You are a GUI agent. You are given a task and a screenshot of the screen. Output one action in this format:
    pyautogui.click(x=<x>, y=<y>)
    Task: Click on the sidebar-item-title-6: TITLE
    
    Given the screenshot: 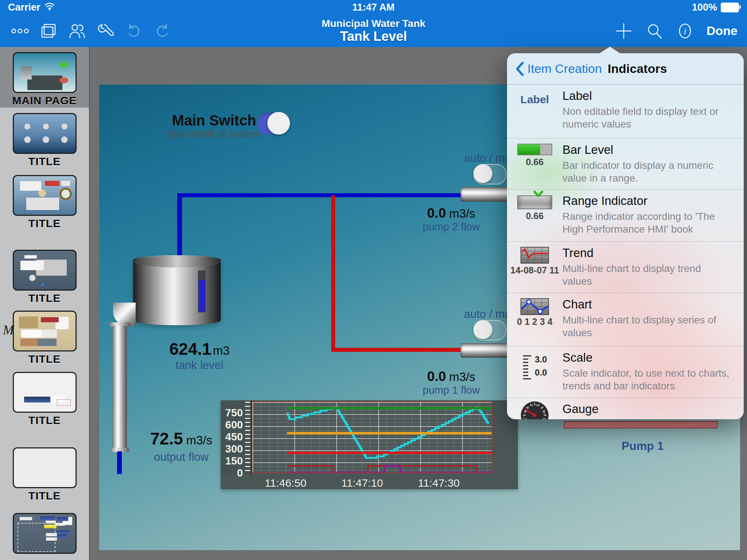 What is the action you would take?
    pyautogui.click(x=44, y=475)
    